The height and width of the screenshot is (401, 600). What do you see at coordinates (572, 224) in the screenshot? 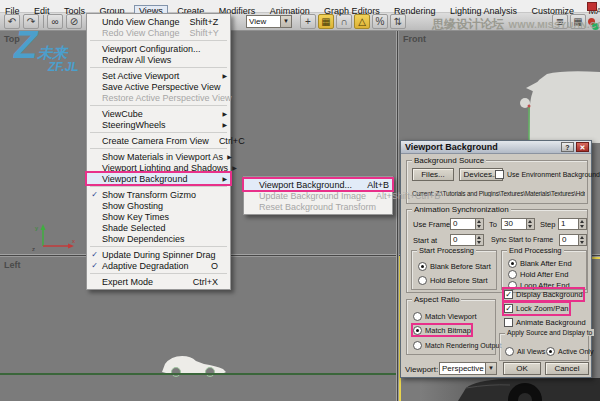
I see `step-spinner: 1` at bounding box center [572, 224].